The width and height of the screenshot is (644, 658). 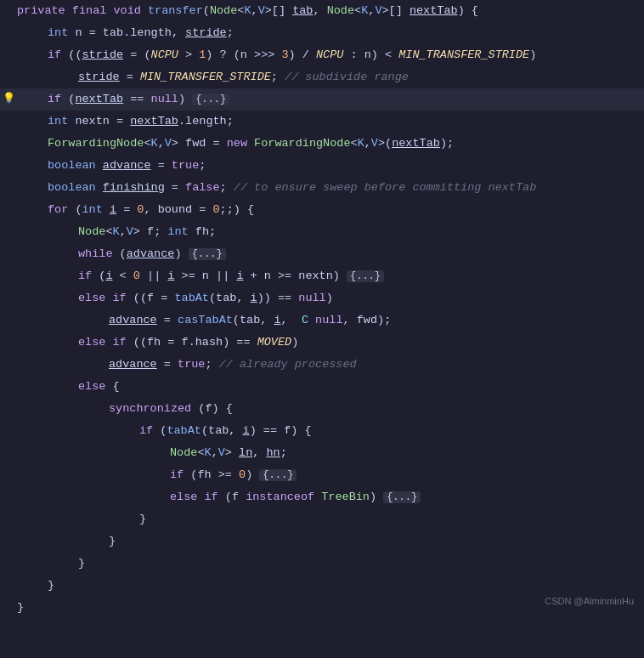 I want to click on code-line: if (i < 0 || i >= n || i + n >= nextn) {…, so click(x=322, y=276).